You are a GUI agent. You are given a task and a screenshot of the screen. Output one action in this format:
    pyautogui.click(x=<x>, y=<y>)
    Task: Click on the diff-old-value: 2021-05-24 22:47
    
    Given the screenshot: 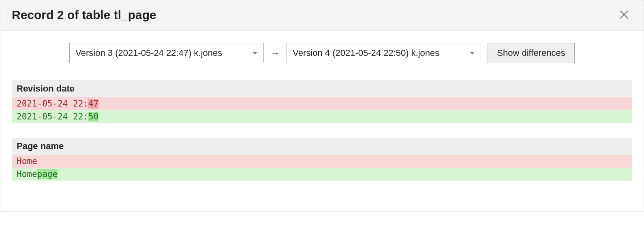 What is the action you would take?
    pyautogui.click(x=322, y=104)
    